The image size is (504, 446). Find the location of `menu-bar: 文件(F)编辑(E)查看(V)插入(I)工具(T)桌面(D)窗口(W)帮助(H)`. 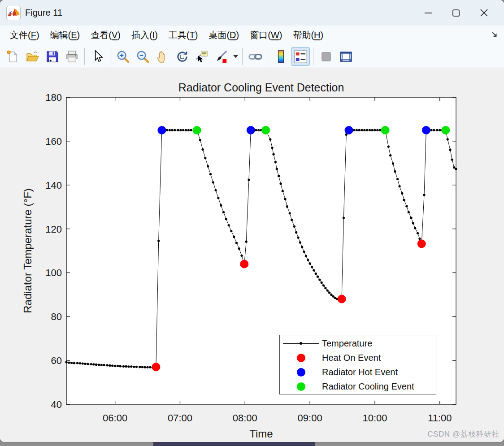

menu-bar: 文件(F)编辑(E)查看(V)插入(I)工具(T)桌面(D)窗口(W)帮助(H) is located at coordinates (252, 35).